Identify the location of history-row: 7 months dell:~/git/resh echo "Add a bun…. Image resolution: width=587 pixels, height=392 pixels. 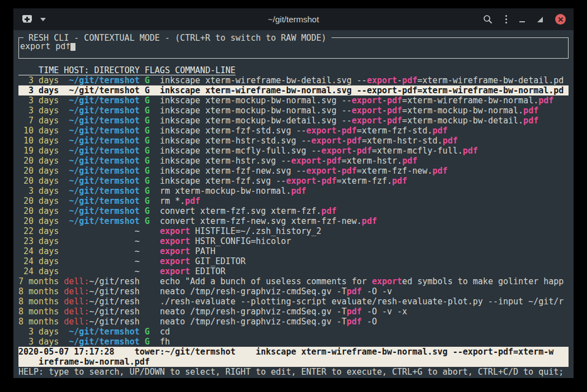
(294, 281).